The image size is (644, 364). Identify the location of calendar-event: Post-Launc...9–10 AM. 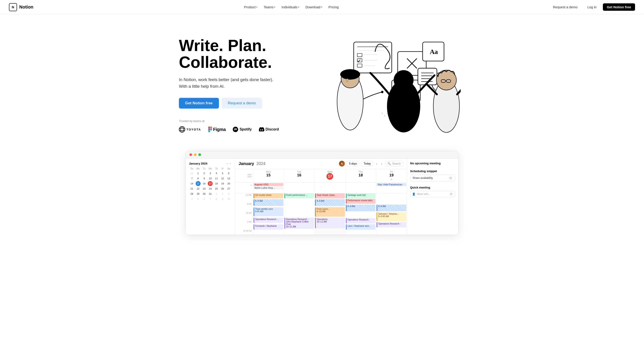
(330, 212).